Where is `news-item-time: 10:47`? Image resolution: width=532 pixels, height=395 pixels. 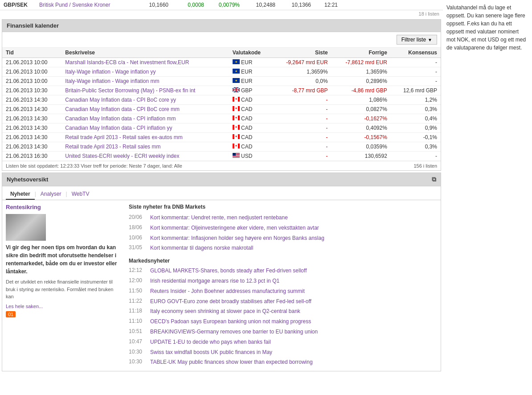
news-item-time: 10:47 is located at coordinates (138, 342).